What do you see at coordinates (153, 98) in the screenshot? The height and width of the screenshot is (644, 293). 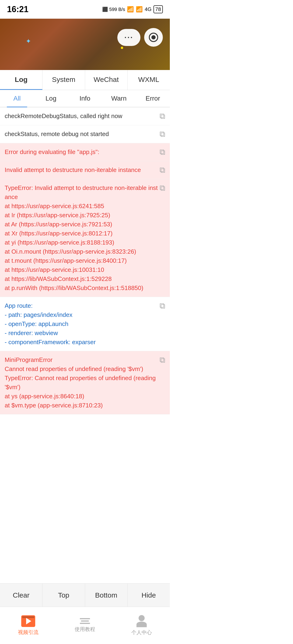 I see `tab-error: Error` at bounding box center [153, 98].